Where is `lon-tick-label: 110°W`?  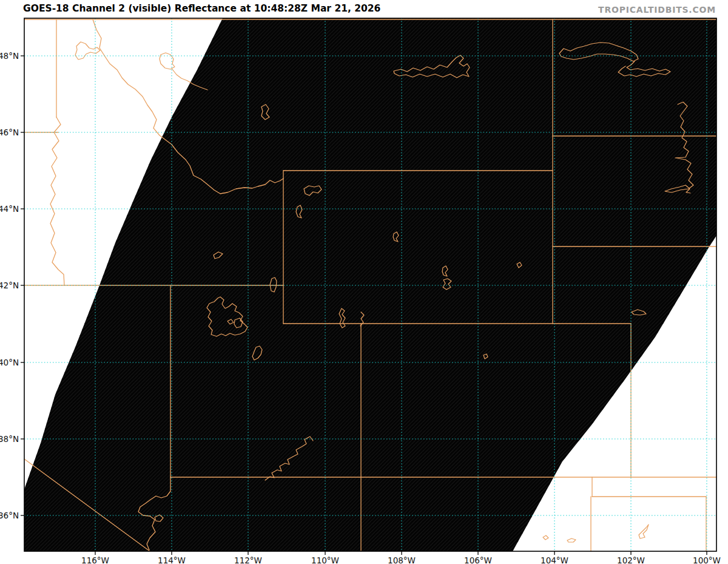 lon-tick-label: 110°W is located at coordinates (325, 560).